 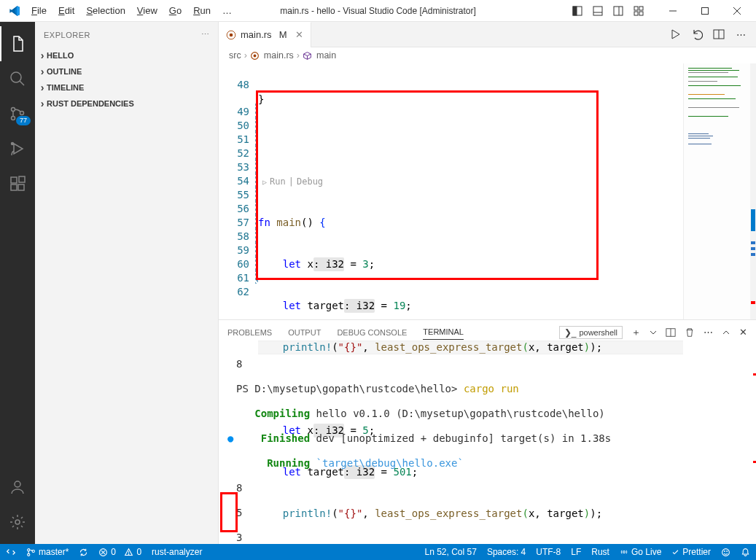 What do you see at coordinates (237, 191) in the screenshot?
I see `line-gutter: 48 49 50 51 52 53 54 55 56 57 58 59 60 6…` at bounding box center [237, 191].